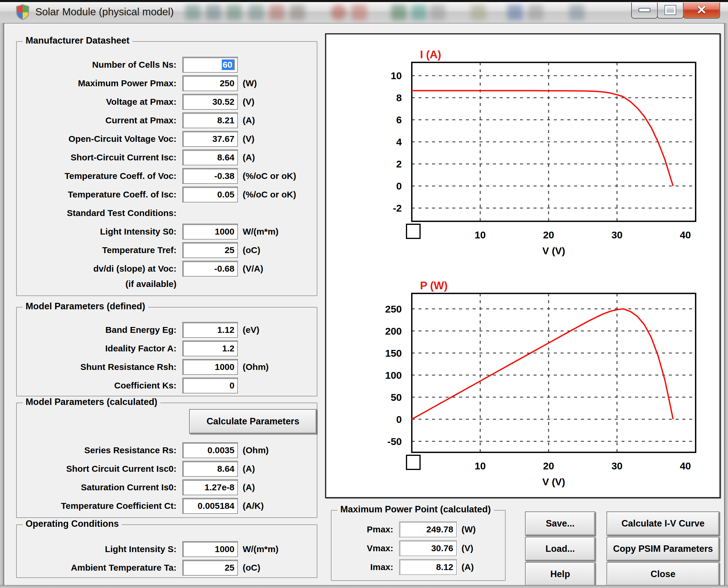  I want to click on input-field: 250, so click(210, 83).